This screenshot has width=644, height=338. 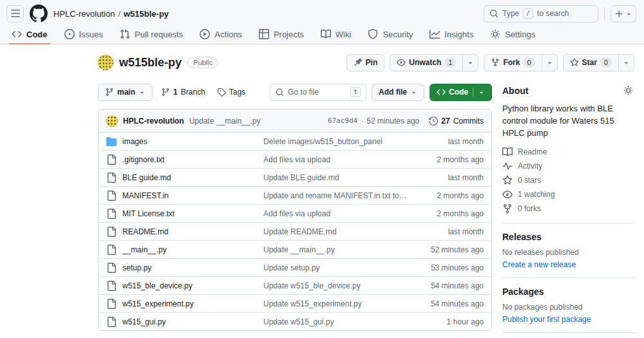 I want to click on about-meta-list: ReadmeActivity0 stars1 watching0 forks, so click(x=568, y=180).